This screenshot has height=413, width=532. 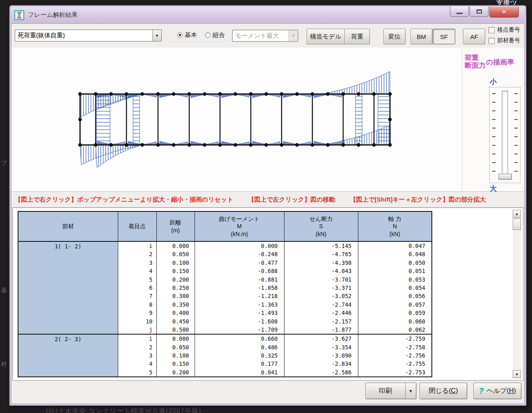 I want to click on radio-combination: 組合, so click(x=215, y=35).